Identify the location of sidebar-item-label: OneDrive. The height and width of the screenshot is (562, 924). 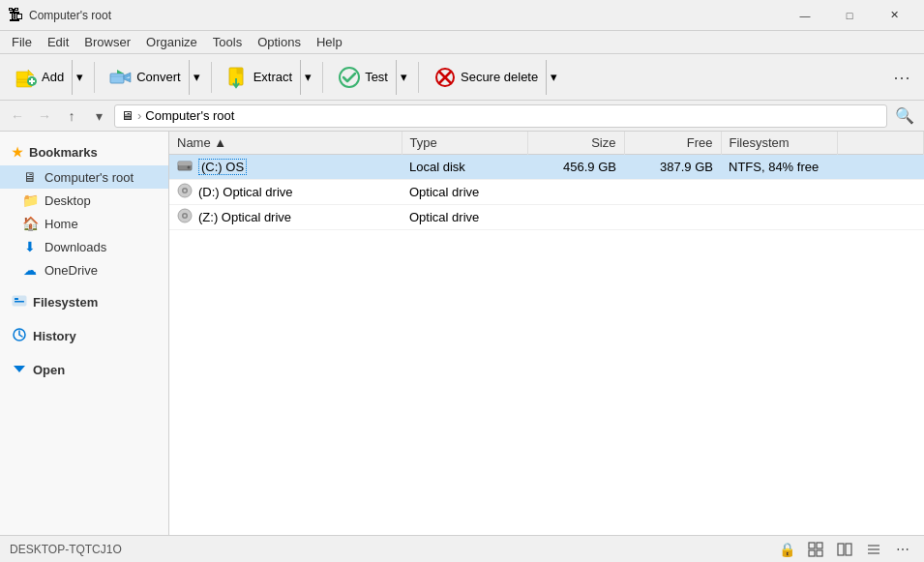
(72, 271).